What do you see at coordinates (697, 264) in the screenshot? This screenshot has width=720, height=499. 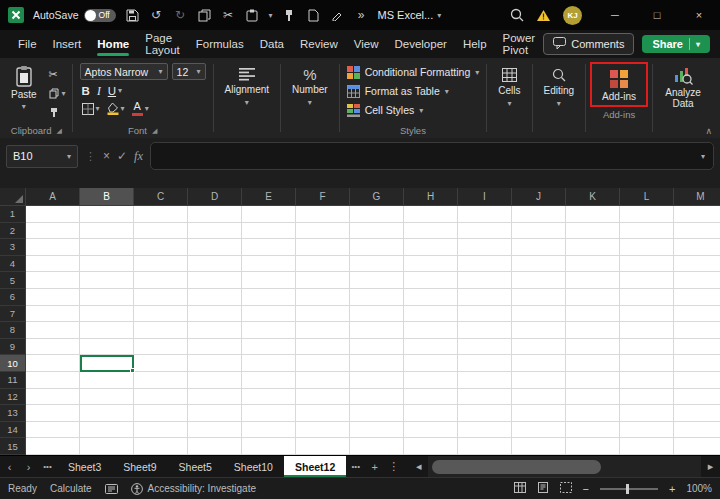 I see `cell-M4` at bounding box center [697, 264].